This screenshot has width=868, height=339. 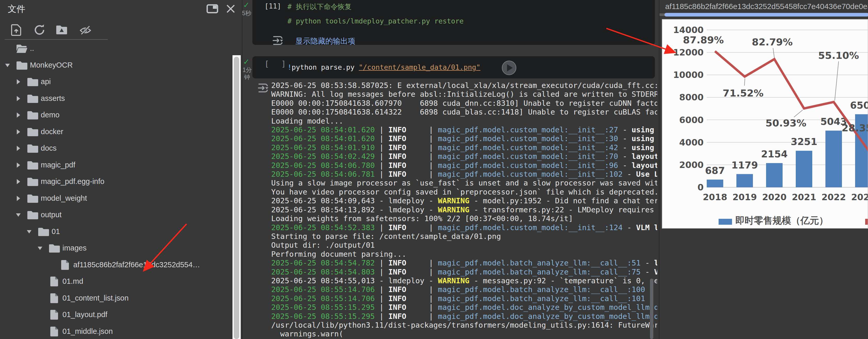 What do you see at coordinates (467, 67) in the screenshot?
I see `code-editor: !python parse.py "/content/sample_data/0…` at bounding box center [467, 67].